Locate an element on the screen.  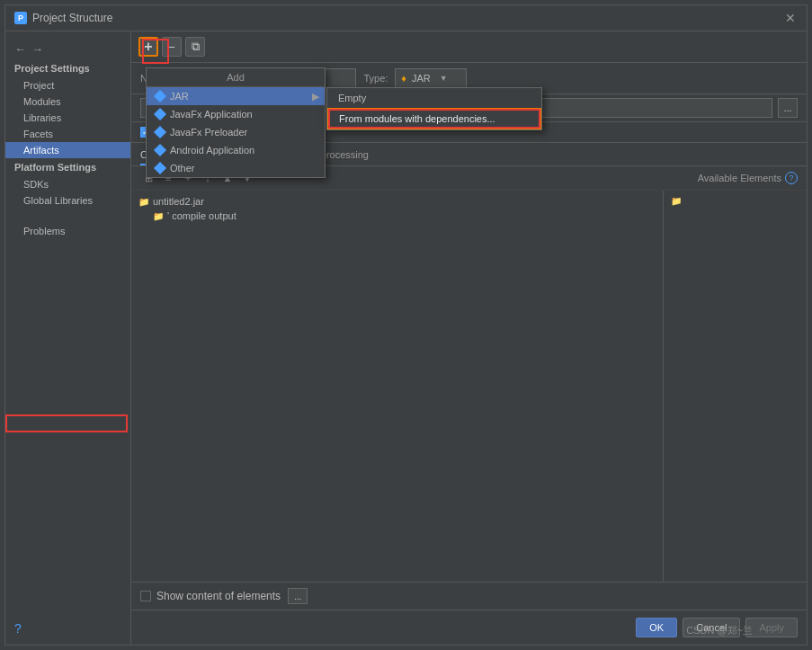
sidebar-item-facets: Facets is located at coordinates (68, 134).